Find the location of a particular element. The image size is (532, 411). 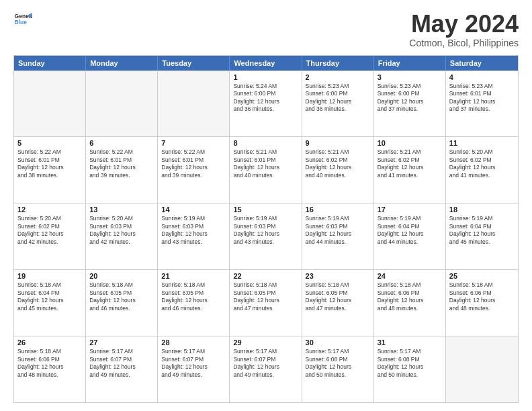

calendar-cell: 8Sunrise: 5:21 AMSunset: 6:01 PMDaylight… is located at coordinates (266, 170).